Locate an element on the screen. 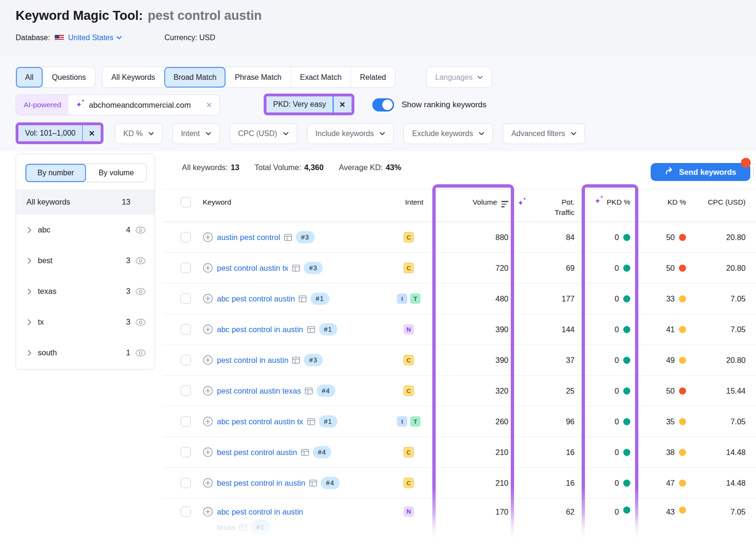 The image size is (756, 550). header-cpc: CPC (USD) is located at coordinates (719, 206).